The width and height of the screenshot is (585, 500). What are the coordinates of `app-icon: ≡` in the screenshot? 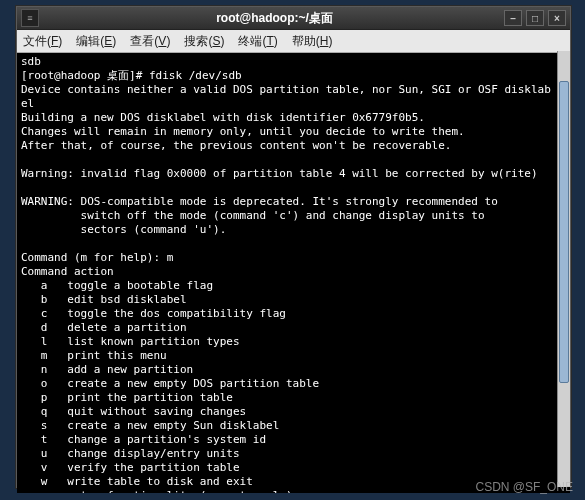 It's located at (30, 18).